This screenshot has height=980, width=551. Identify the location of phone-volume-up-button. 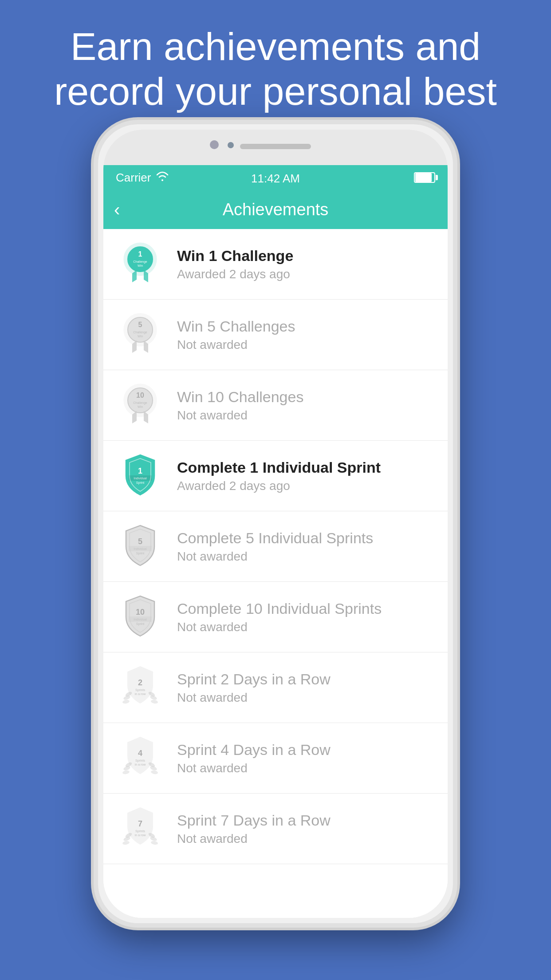
(96, 313).